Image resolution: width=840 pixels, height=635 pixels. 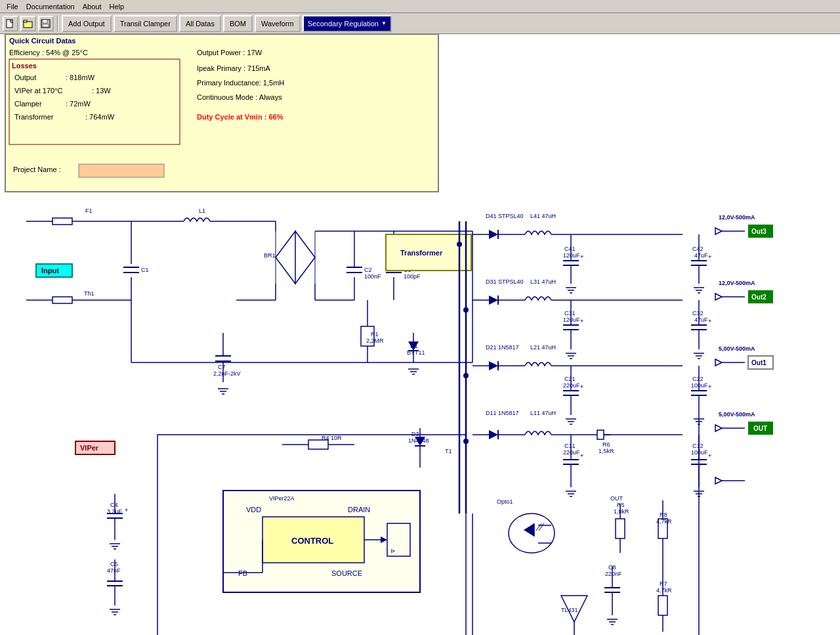 What do you see at coordinates (663, 515) in the screenshot?
I see `svg-text: R8` at bounding box center [663, 515].